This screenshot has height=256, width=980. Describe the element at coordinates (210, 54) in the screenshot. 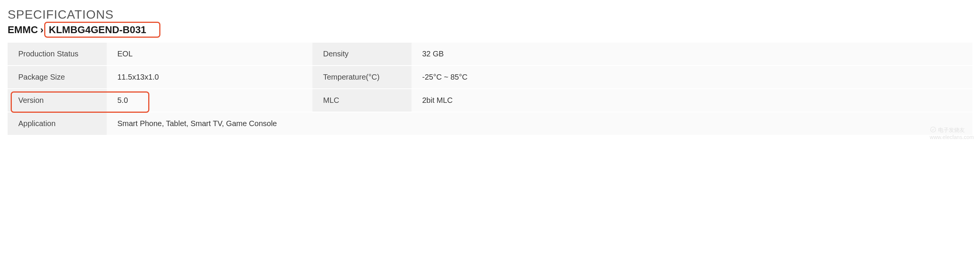

I see `spec-value-production-status: EOL` at that location.